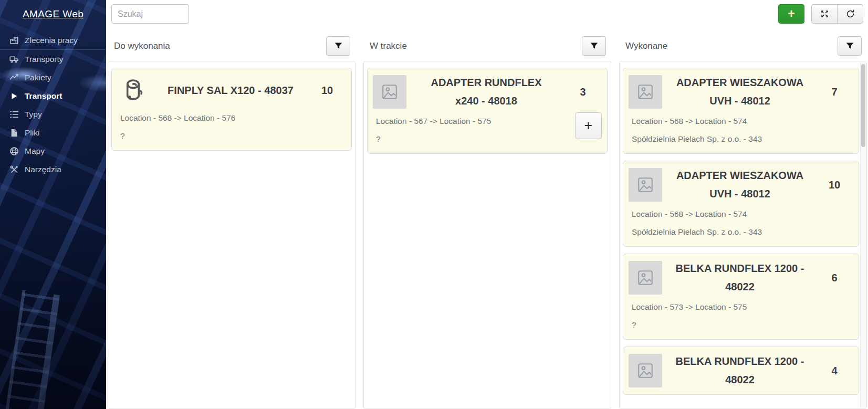 This screenshot has width=868, height=409. What do you see at coordinates (53, 114) in the screenshot?
I see `sidebar-item-typy: Typy` at bounding box center [53, 114].